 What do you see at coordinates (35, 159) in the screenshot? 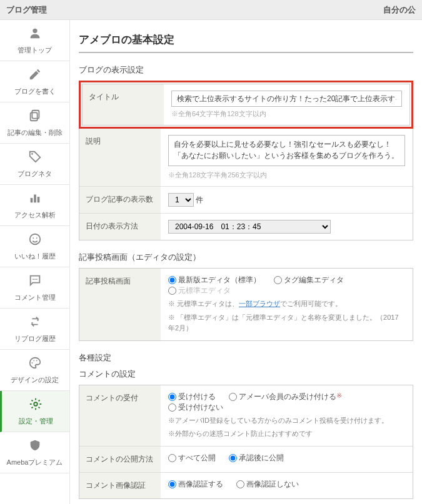
I see `tag-icon` at bounding box center [35, 159].